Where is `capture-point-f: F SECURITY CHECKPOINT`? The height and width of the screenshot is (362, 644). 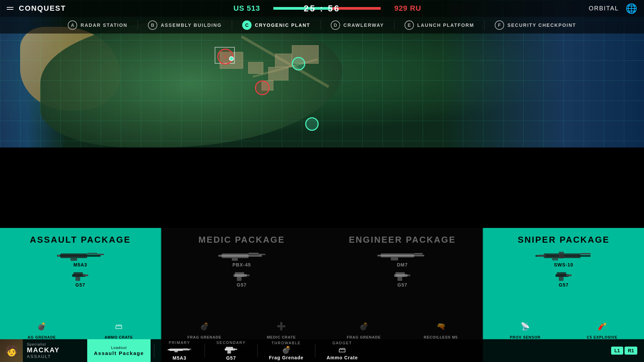
capture-point-f: F SECURITY CHECKPOINT is located at coordinates (535, 25).